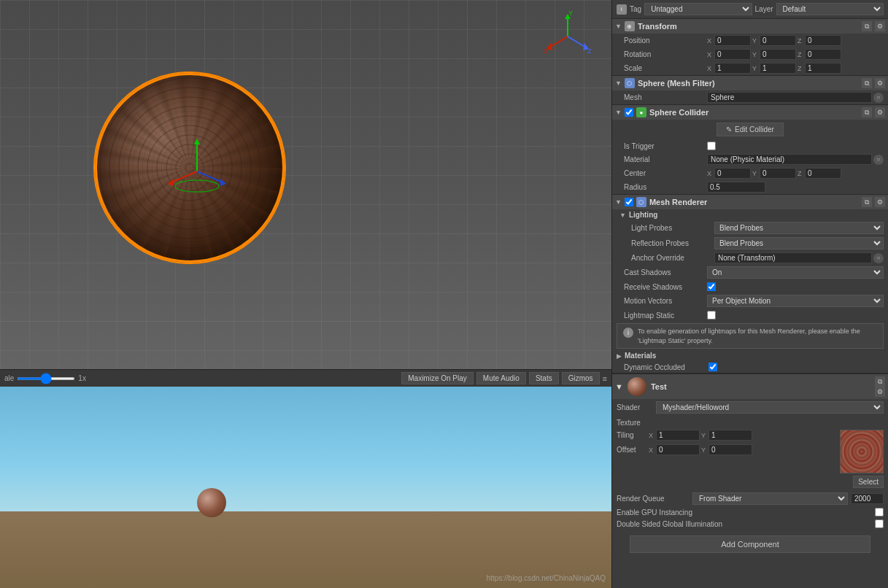 This screenshot has width=888, height=588. What do you see at coordinates (744, 524) in the screenshot?
I see `double-sided-label: Double Sided Global Illumination` at bounding box center [744, 524].